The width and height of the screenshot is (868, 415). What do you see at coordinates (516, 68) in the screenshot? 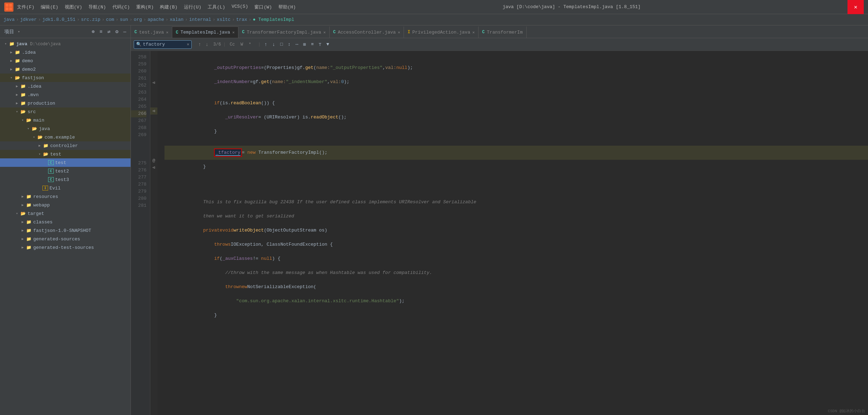
I see `code-line-259: _outputProperties = (Properties)gf.get( …` at bounding box center [516, 68].